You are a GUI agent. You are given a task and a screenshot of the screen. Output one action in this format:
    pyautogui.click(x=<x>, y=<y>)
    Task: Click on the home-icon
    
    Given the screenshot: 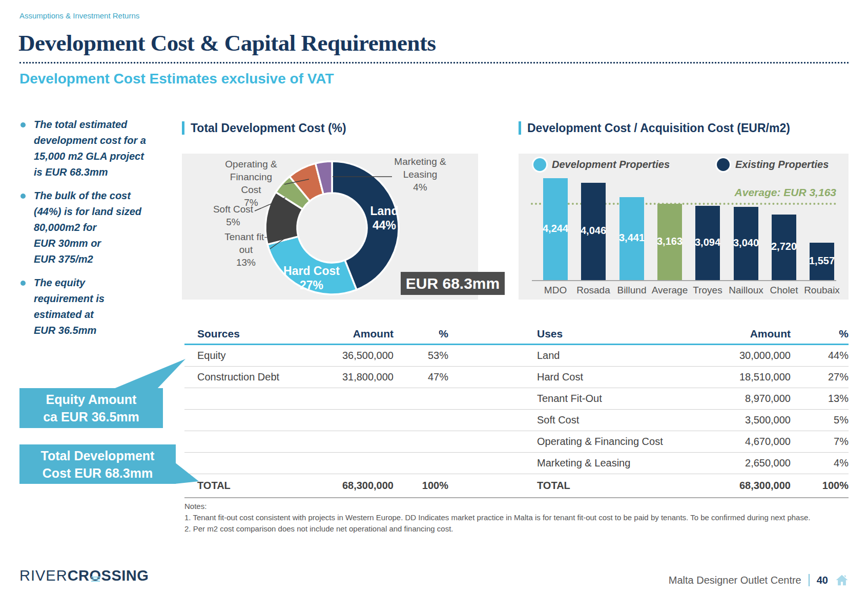 What is the action you would take?
    pyautogui.click(x=842, y=580)
    